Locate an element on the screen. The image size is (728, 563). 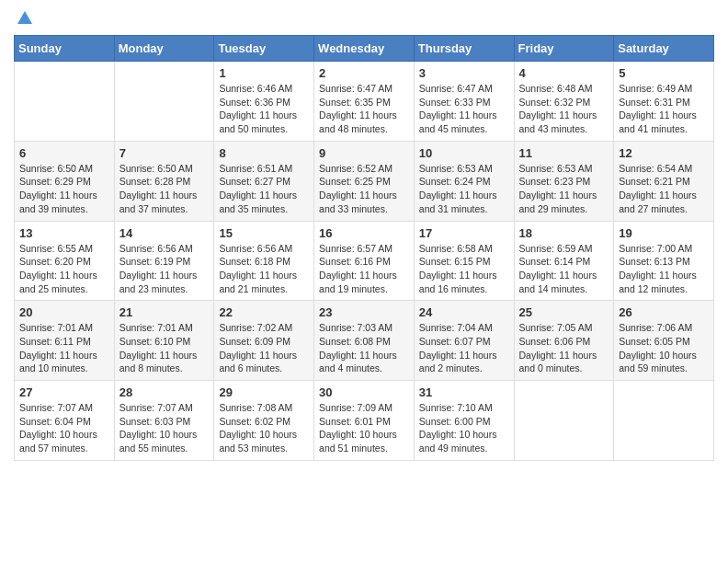
calendar-cell: 16 Sunrise: 6:57 AM Sunset: 6:16 PM Dayl… is located at coordinates (364, 261).